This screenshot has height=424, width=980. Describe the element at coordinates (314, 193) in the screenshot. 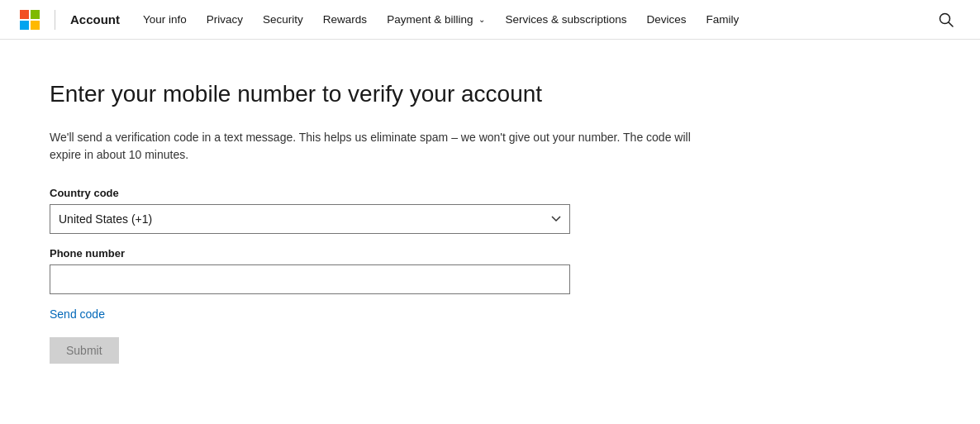

I see `country-code-label: Country code` at that location.